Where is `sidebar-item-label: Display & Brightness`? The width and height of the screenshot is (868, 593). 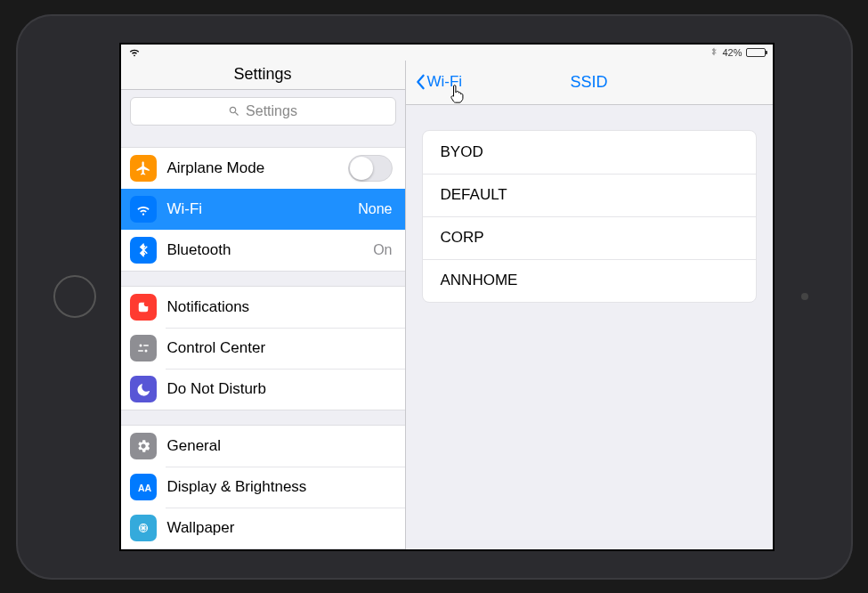 sidebar-item-label: Display & Brightness is located at coordinates (280, 487).